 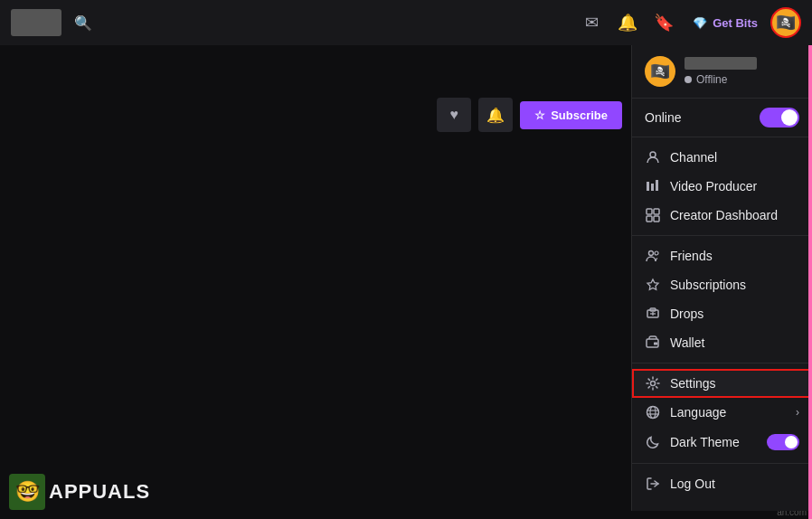 What do you see at coordinates (653, 256) in the screenshot?
I see `friends-icon` at bounding box center [653, 256].